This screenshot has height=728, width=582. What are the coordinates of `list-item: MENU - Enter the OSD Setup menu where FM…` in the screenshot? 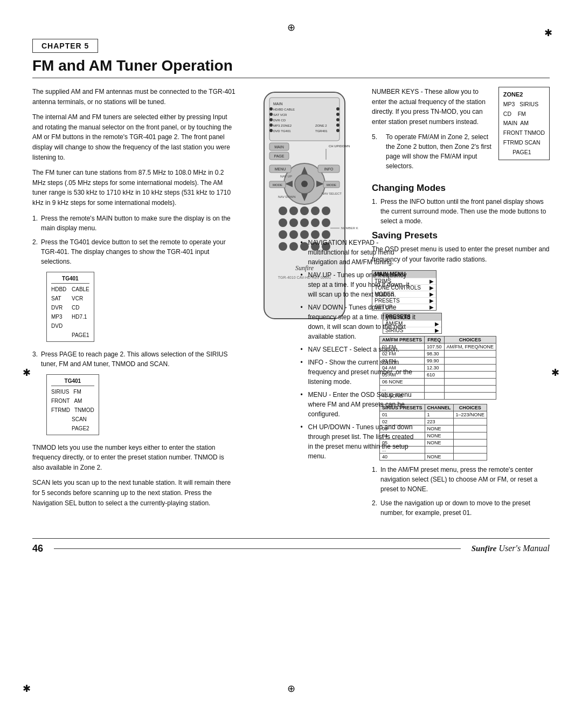 It's located at (360, 404).